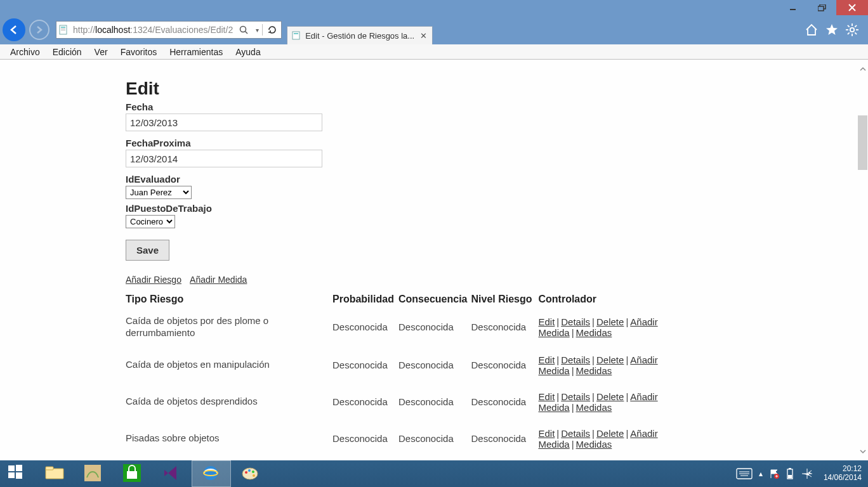 The width and height of the screenshot is (868, 487). Describe the element at coordinates (54, 474) in the screenshot. I see `taskbar-explorer` at that location.